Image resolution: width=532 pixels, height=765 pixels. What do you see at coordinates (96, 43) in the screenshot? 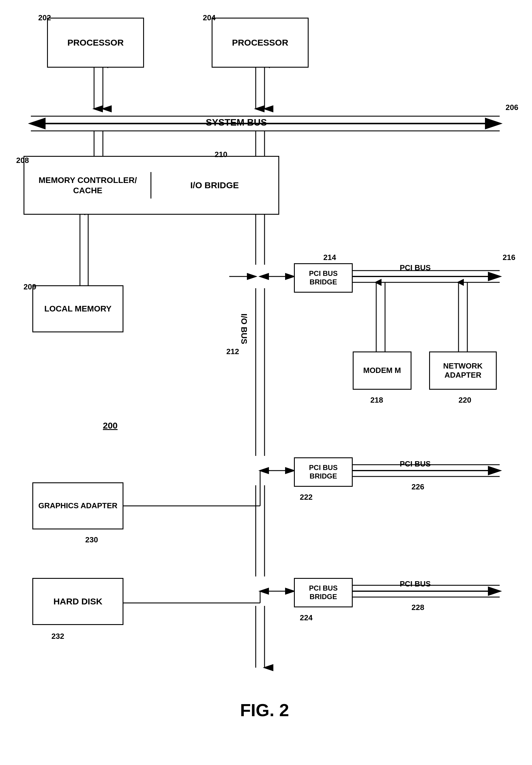
I see `processor1-box: PROCESSOR` at bounding box center [96, 43].